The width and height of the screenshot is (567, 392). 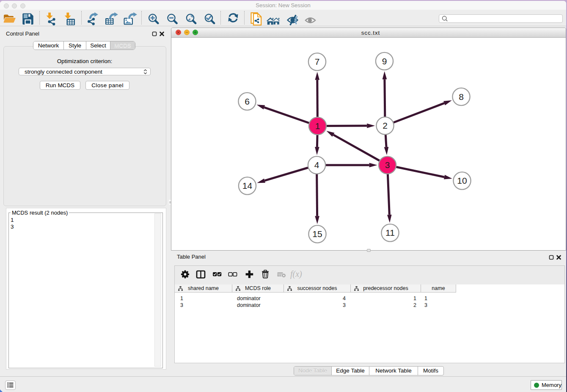 What do you see at coordinates (318, 126) in the screenshot?
I see `svg-text: 1` at bounding box center [318, 126].